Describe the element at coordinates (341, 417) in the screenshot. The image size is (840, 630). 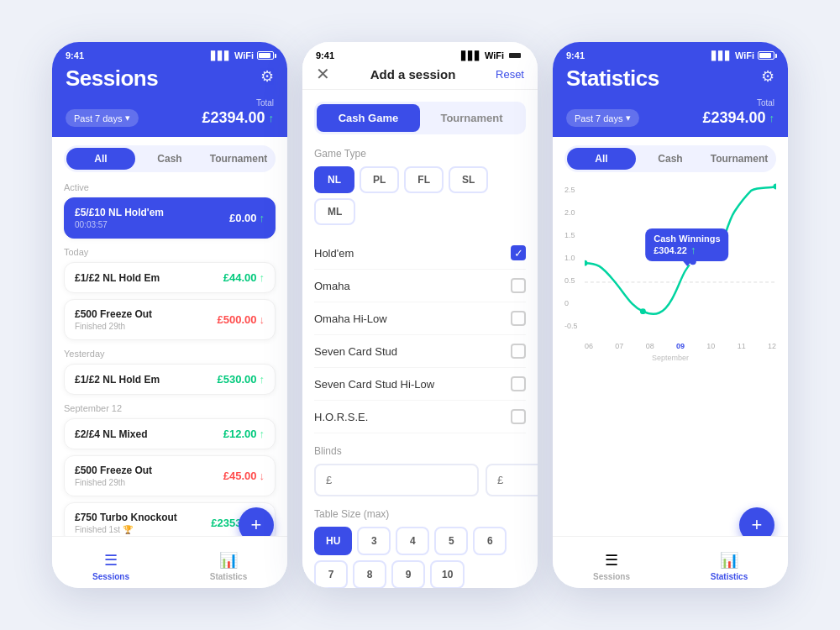
I see `variant-horse-label: H.O.R.S.E.` at that location.